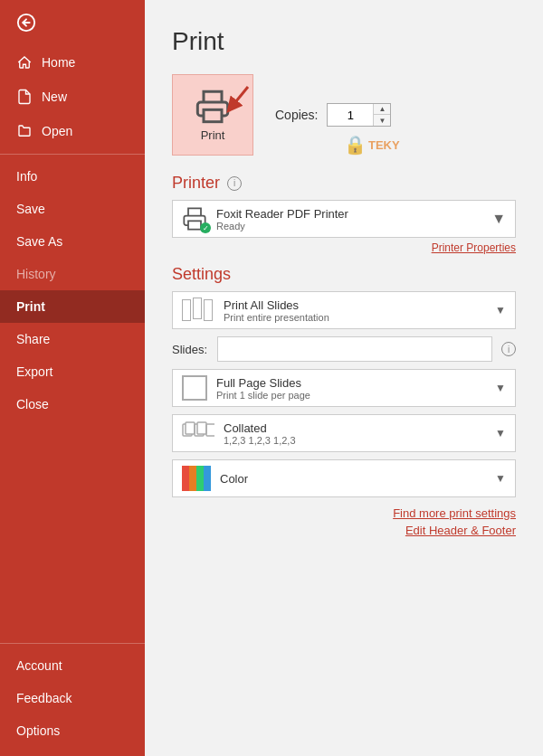 The image size is (543, 756). Describe the element at coordinates (282, 213) in the screenshot. I see `printer-name: Foxit Reader PDF Printer` at that location.